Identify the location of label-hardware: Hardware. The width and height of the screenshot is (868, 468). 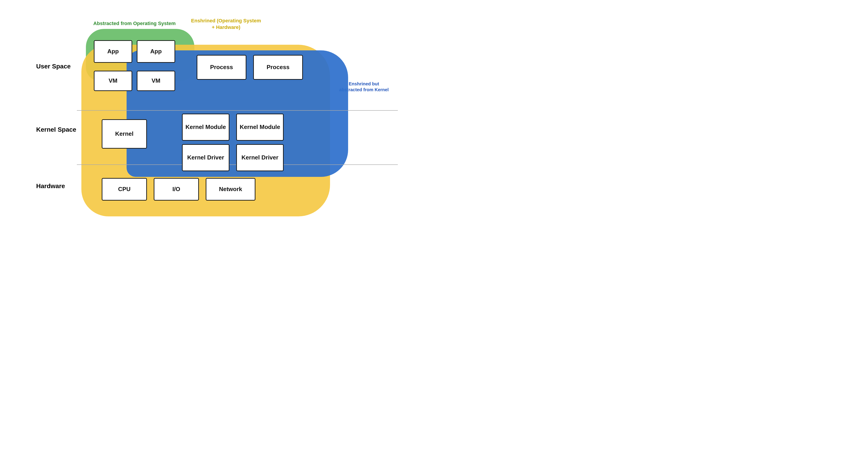
(51, 186).